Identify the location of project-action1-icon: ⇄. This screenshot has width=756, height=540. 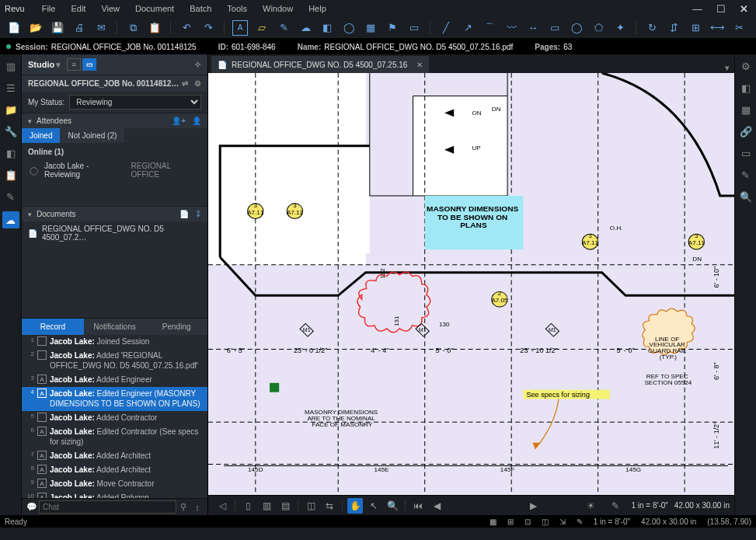
(185, 84).